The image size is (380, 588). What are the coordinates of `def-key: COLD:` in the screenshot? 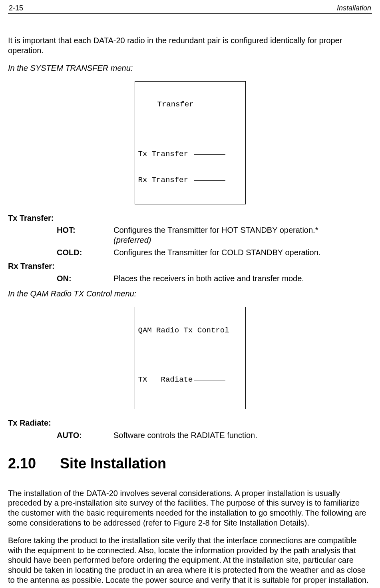 It's located at (61, 253).